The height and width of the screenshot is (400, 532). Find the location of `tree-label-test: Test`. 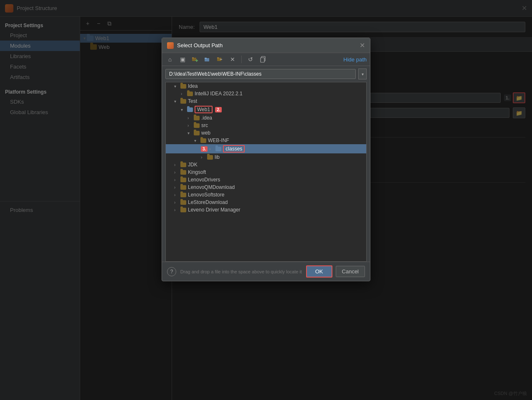

tree-label-test: Test is located at coordinates (193, 101).